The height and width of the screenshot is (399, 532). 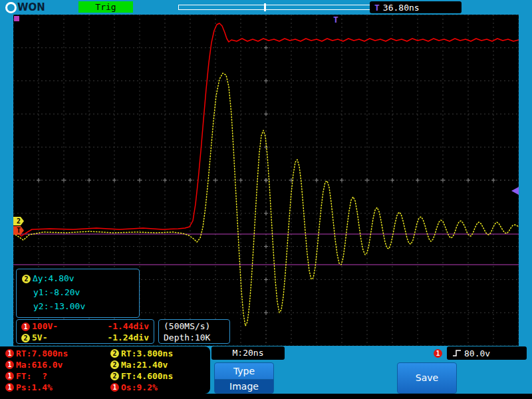 I want to click on ch2-scale: 25V-, so click(x=35, y=338).